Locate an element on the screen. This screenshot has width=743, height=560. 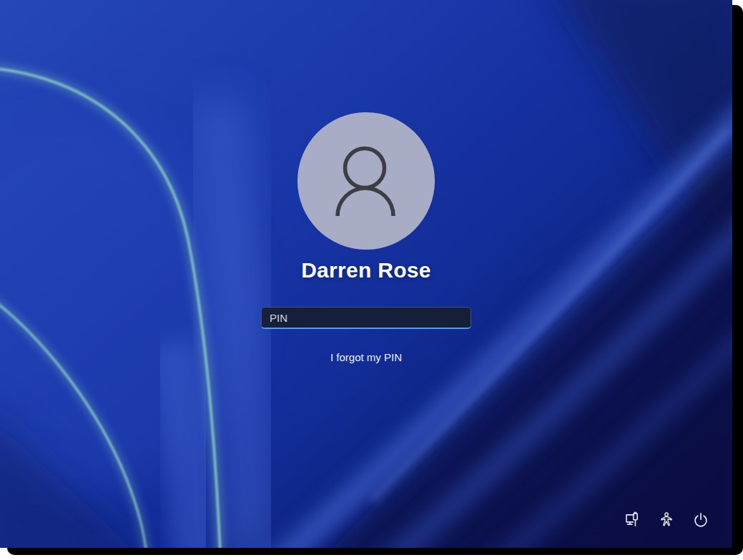
sign-in-tray is located at coordinates (666, 520).